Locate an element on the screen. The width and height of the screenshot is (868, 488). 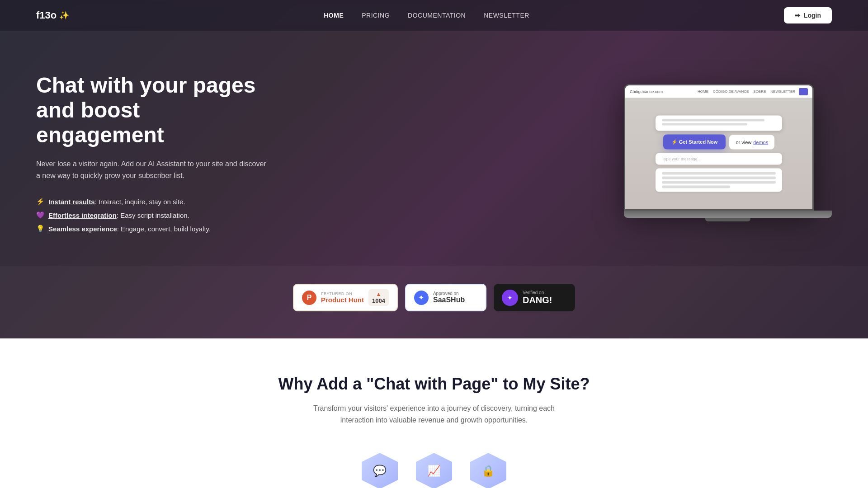
icon-shape-2: 📈 is located at coordinates (434, 470).